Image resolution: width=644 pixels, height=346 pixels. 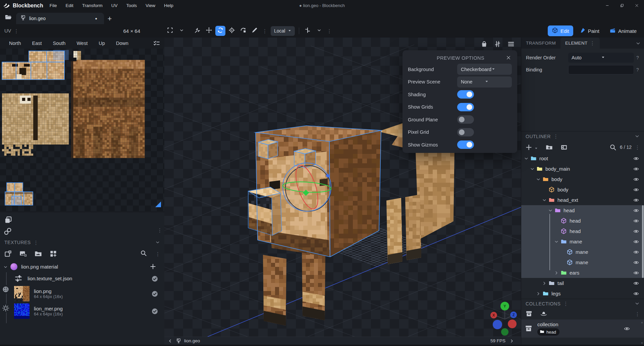 I want to click on uv-tab-down: Down, so click(x=122, y=43).